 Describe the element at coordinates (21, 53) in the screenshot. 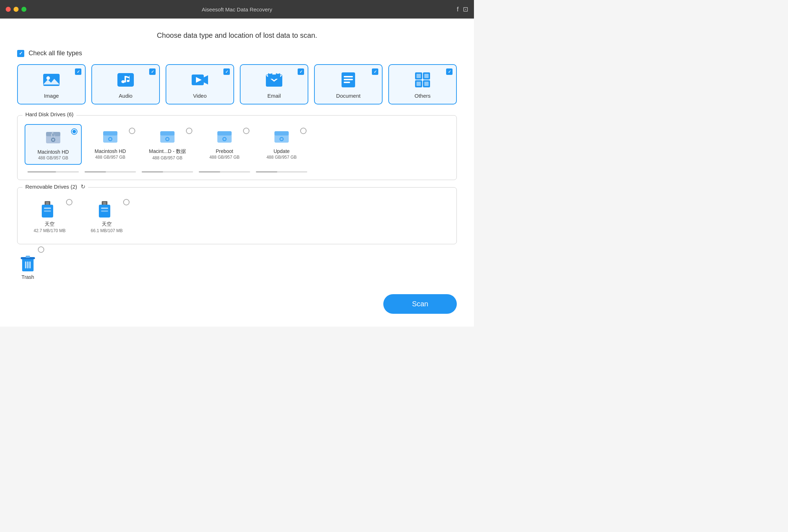

I see `check-all-checkbox` at that location.